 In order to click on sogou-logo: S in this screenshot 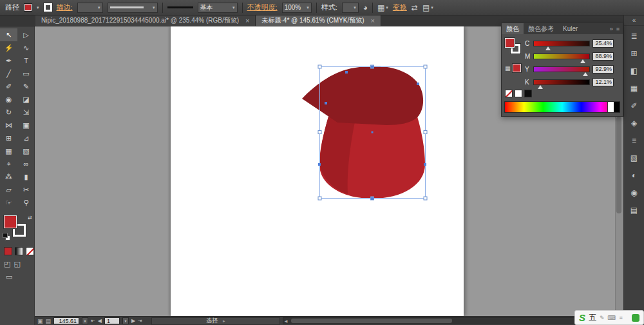, I will do `click(582, 317)`.